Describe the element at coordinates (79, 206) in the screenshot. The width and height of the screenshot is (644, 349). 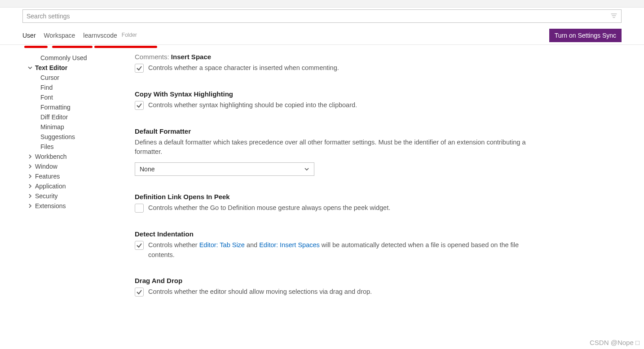
I see `sidebar-item-extensions: Extensions` at that location.